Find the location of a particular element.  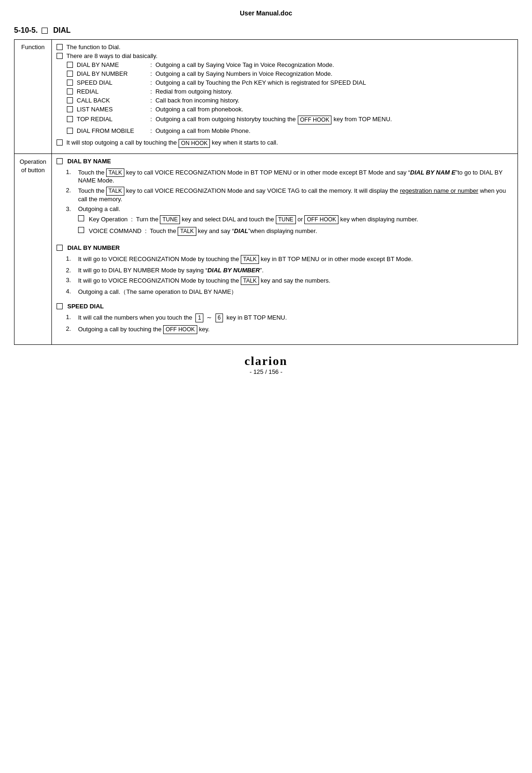

talk-key-3: TALK is located at coordinates (187, 231).